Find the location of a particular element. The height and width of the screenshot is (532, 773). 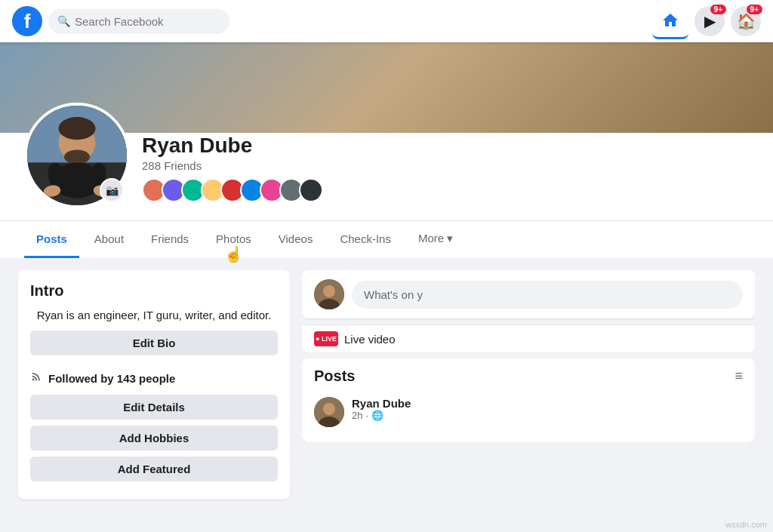

search-icon: 🔍 is located at coordinates (63, 21).